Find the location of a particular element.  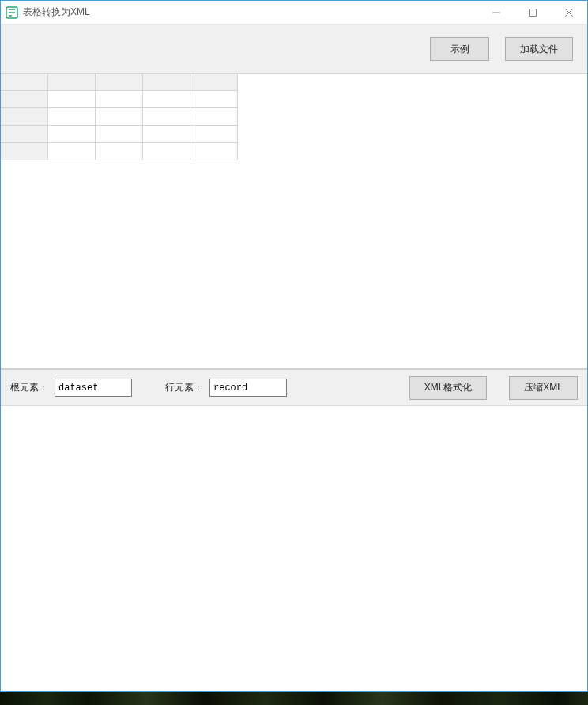

app-icon is located at coordinates (12, 13).